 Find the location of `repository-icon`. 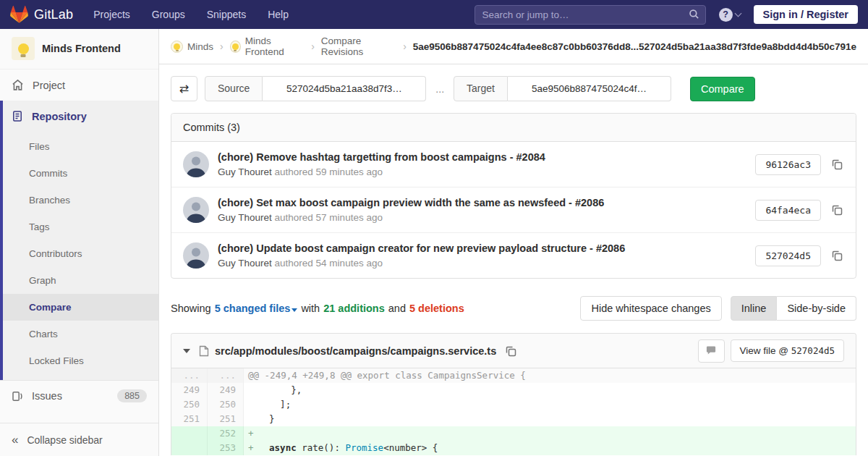

repository-icon is located at coordinates (17, 116).